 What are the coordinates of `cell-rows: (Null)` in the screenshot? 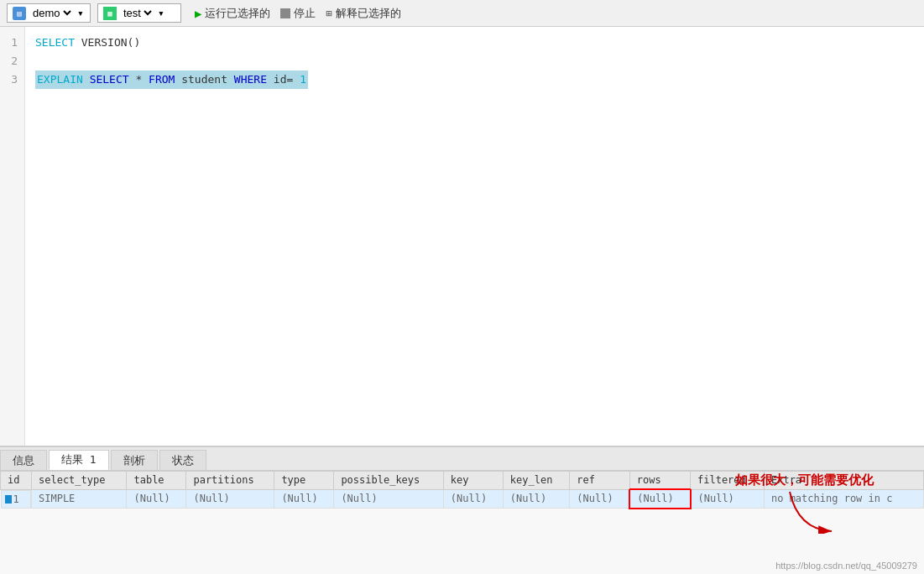 It's located at (660, 498).